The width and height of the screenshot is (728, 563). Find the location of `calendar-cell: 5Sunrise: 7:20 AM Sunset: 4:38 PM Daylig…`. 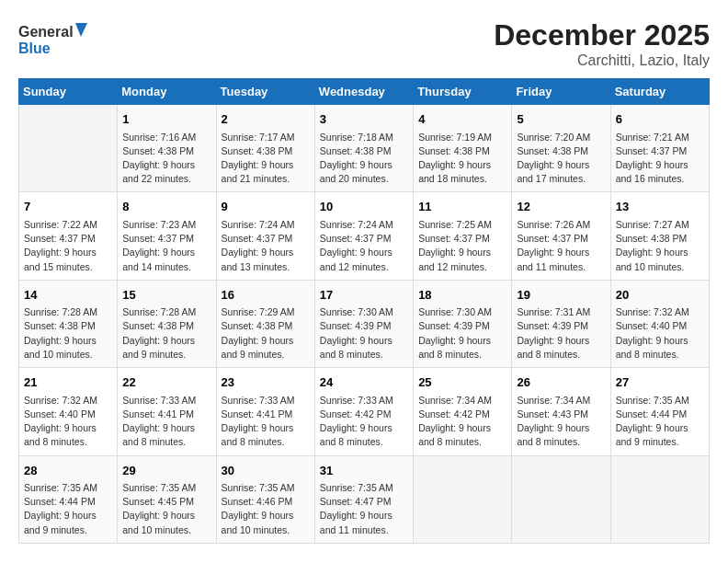

calendar-cell: 5Sunrise: 7:20 AM Sunset: 4:38 PM Daylig… is located at coordinates (561, 149).